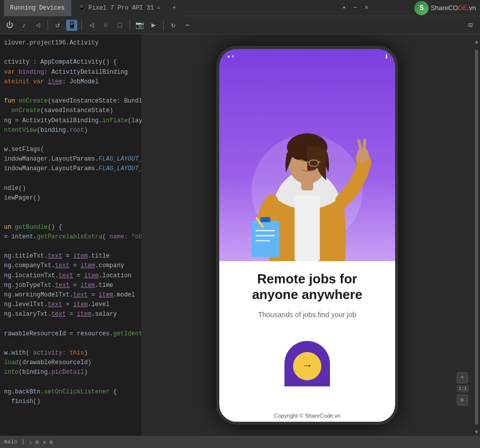 The image size is (480, 448). Describe the element at coordinates (476, 237) in the screenshot. I see `scrollbar-thumb` at that location.